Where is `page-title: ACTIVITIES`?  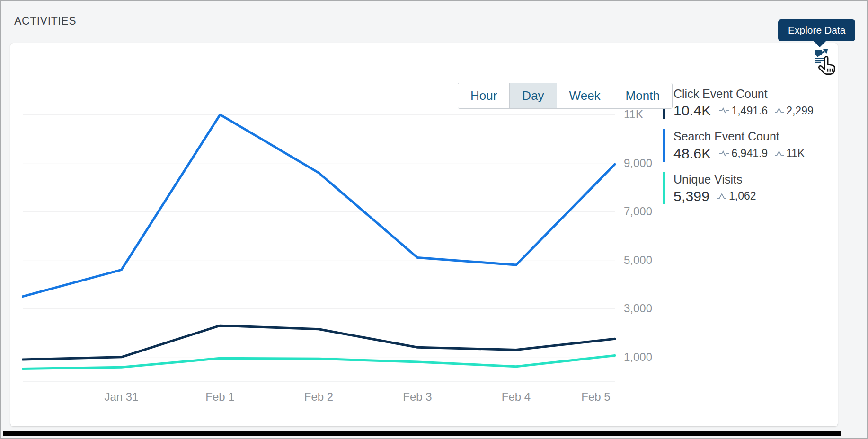
page-title: ACTIVITIES is located at coordinates (45, 21).